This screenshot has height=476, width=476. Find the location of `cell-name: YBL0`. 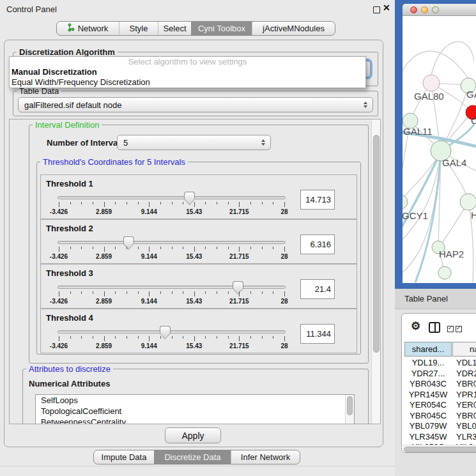

cell-name: YBL0 is located at coordinates (464, 426).